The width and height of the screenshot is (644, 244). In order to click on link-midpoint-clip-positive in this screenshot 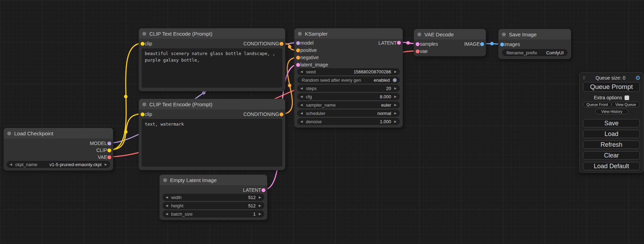, I will do `click(126, 97)`.